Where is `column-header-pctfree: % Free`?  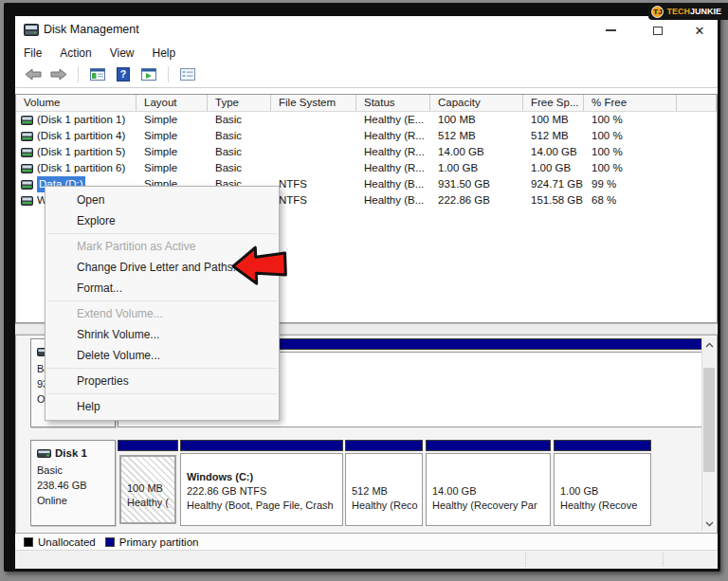
column-header-pctfree: % Free is located at coordinates (630, 102).